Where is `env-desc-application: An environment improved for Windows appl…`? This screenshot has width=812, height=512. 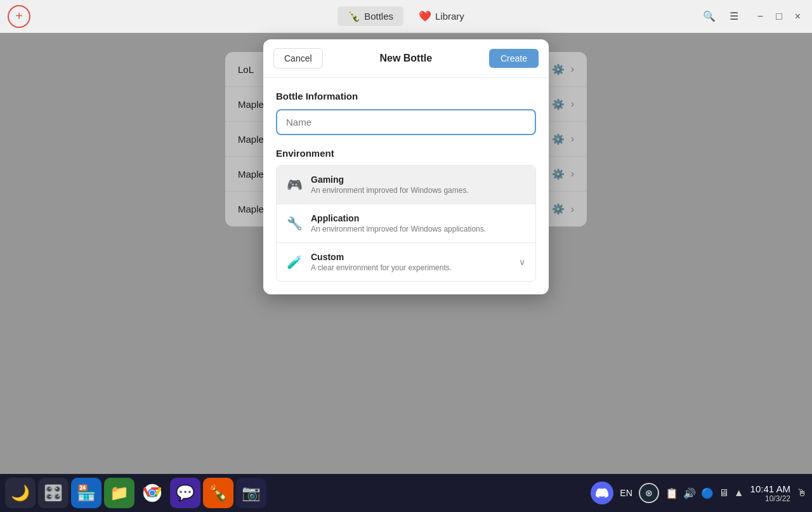 env-desc-application: An environment improved for Windows appl… is located at coordinates (418, 229).